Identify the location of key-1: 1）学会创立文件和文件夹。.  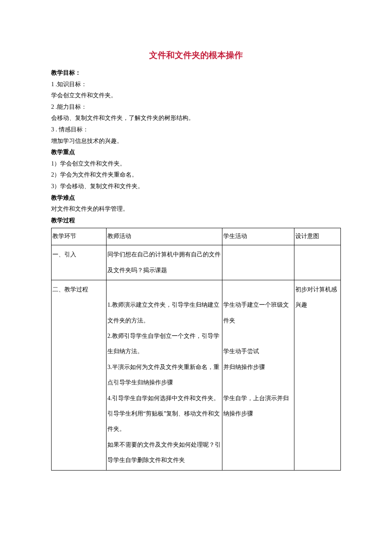
(196, 164).